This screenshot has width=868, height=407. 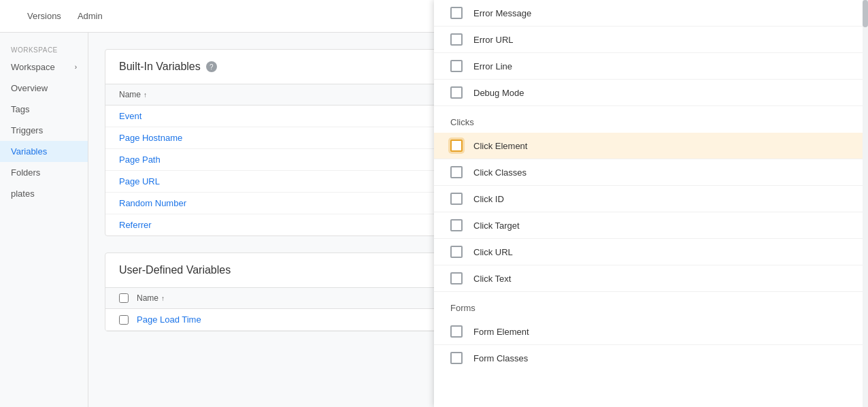 What do you see at coordinates (488, 199) in the screenshot?
I see `click-id-label: Click ID` at bounding box center [488, 199].